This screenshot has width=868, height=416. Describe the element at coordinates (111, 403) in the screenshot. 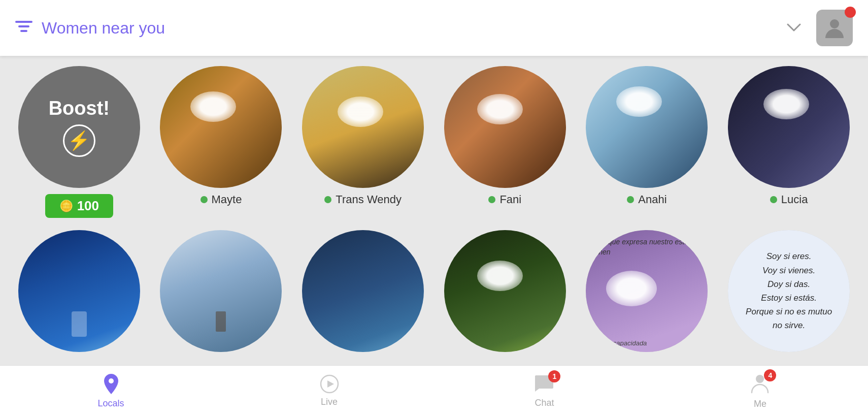

I see `nav-label-locals: Locals` at that location.